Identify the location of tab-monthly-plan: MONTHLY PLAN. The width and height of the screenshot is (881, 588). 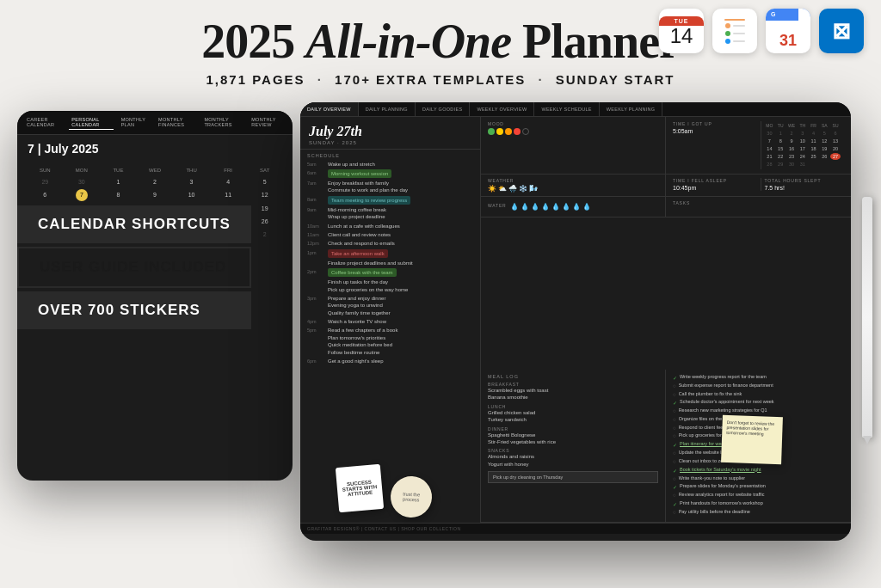
(134, 122).